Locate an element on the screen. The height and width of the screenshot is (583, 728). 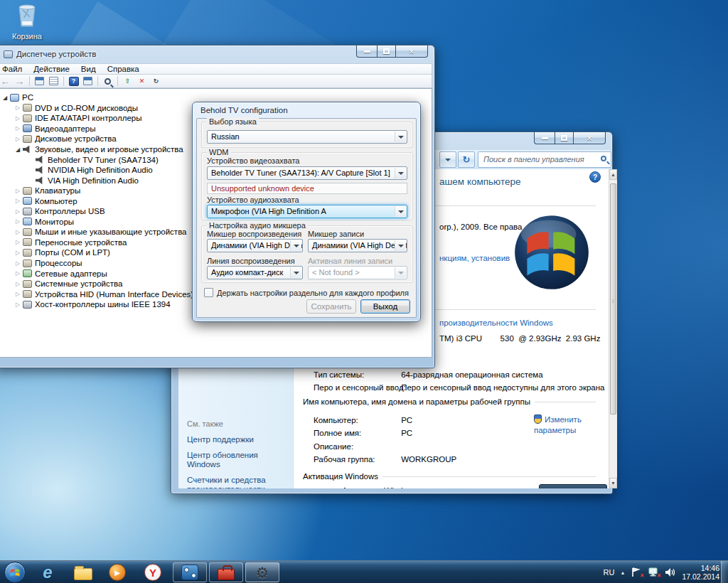
field-label: Перо и сенсорный ввод: is located at coordinates (356, 387).